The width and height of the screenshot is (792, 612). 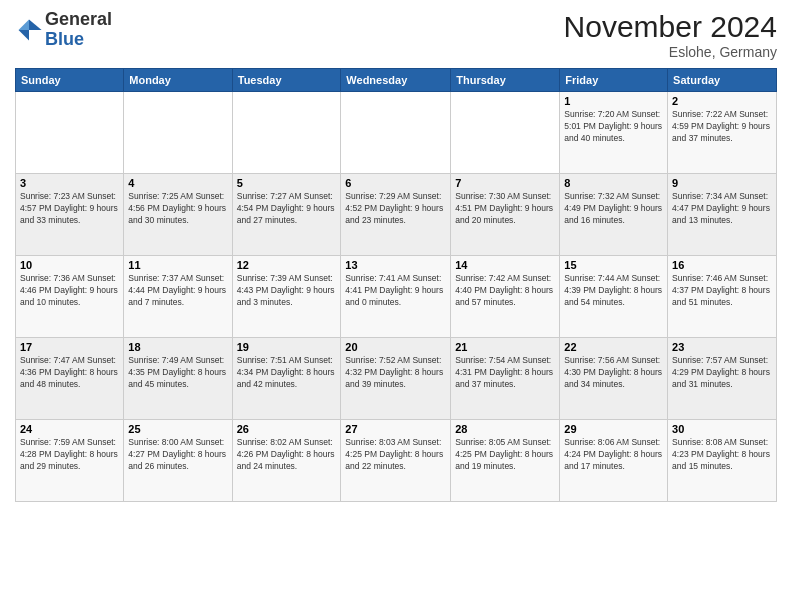 I want to click on col-wednesday: Wednesday, so click(x=396, y=80).